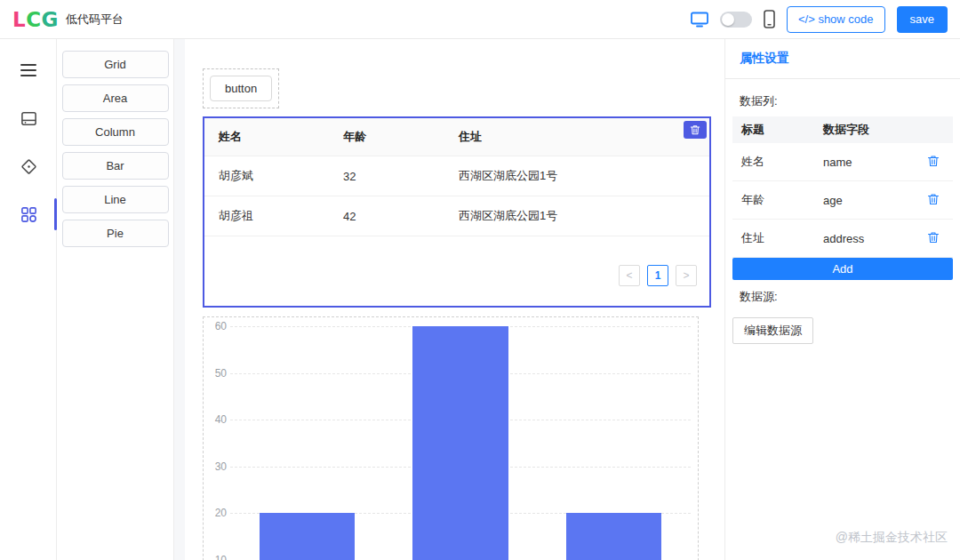 The image size is (960, 560). Describe the element at coordinates (28, 118) in the screenshot. I see `sidebar-item-materials` at that location.